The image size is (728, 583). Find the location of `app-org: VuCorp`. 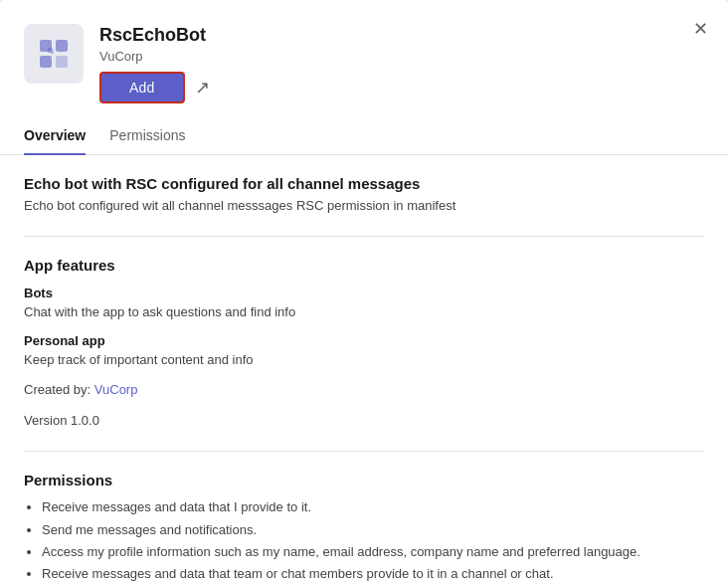

app-org: VuCorp is located at coordinates (402, 56).